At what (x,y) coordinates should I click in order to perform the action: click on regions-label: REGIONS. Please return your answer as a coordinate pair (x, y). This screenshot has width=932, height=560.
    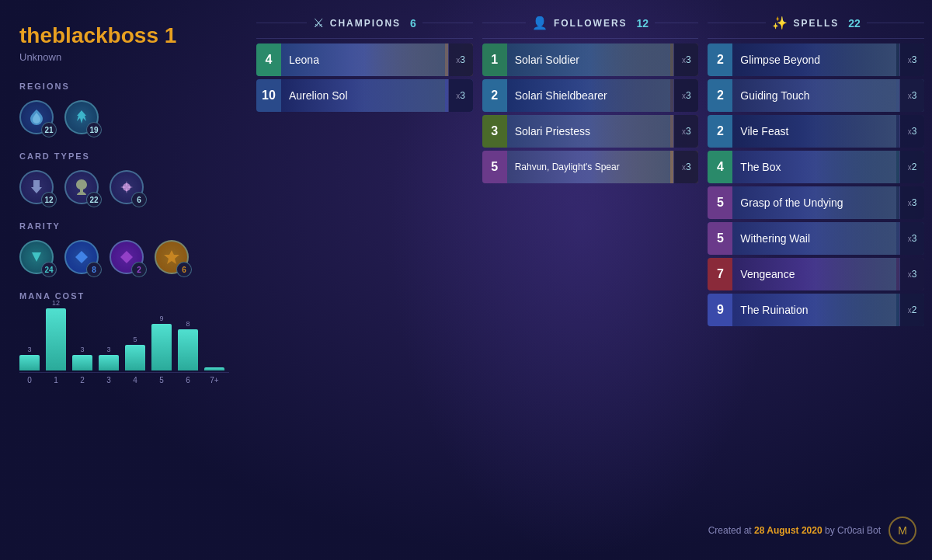
    Looking at the image, I should click on (124, 86).